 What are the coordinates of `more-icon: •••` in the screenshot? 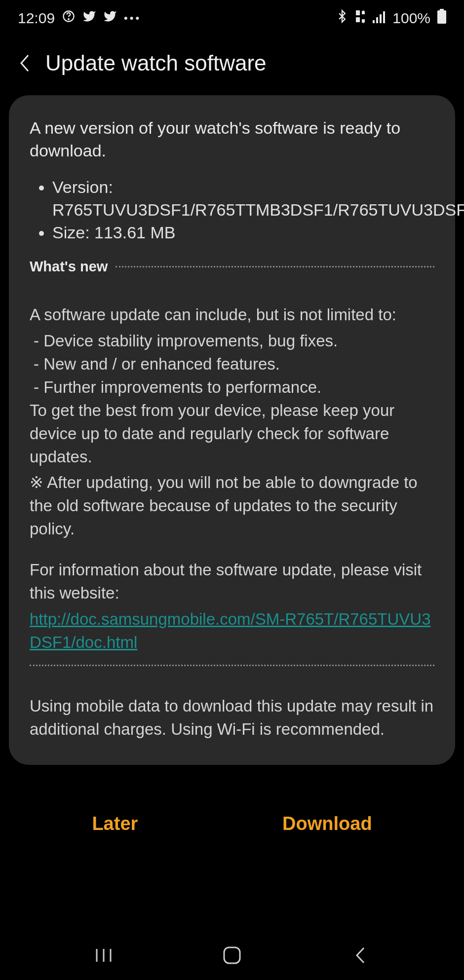 It's located at (132, 18).